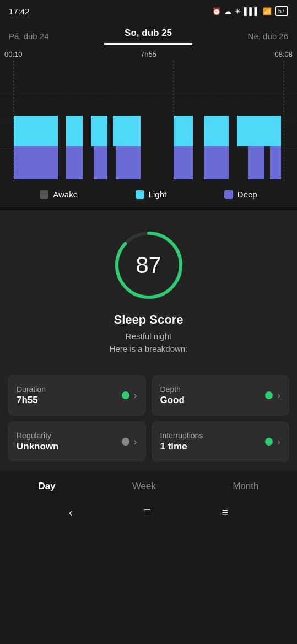 This screenshot has height=644, width=297. What do you see at coordinates (126, 442) in the screenshot?
I see `metric-dot-regularity` at bounding box center [126, 442].